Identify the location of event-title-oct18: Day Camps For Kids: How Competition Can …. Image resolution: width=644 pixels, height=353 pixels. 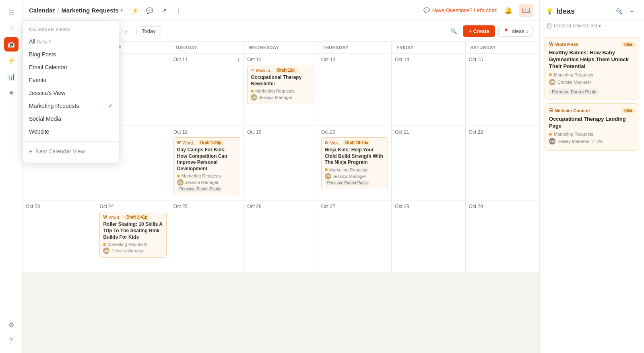
(207, 159).